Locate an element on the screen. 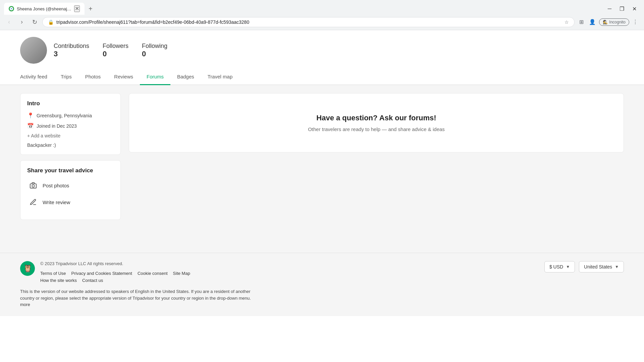 The width and height of the screenshot is (644, 362). tab-close-button: ✕ is located at coordinates (77, 9).